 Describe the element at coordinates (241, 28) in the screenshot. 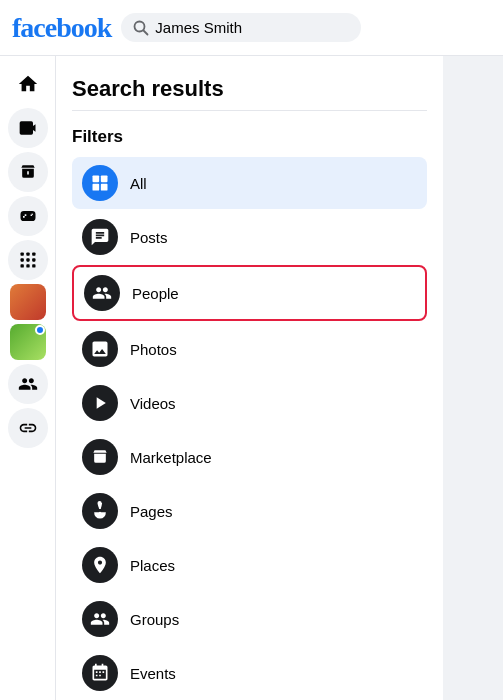

I see `search-bar` at that location.